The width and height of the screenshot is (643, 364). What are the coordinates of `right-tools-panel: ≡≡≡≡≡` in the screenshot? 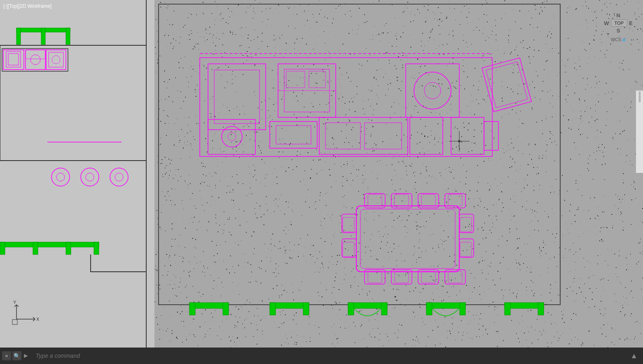 It's located at (639, 132).